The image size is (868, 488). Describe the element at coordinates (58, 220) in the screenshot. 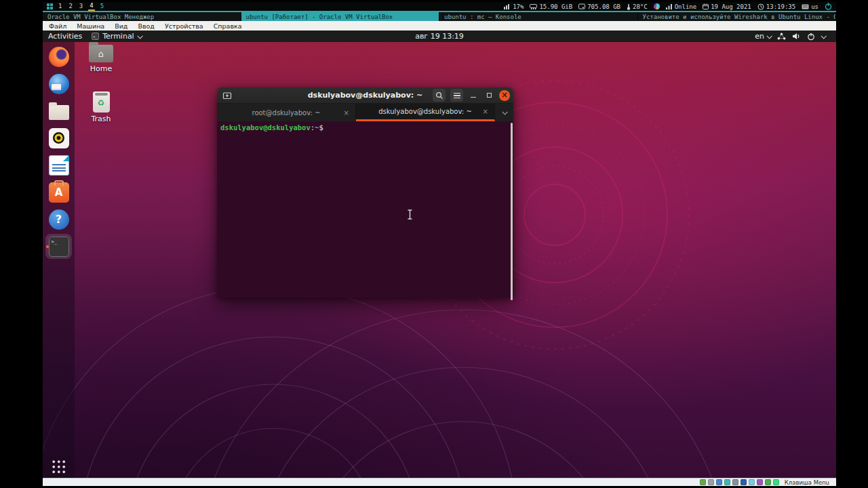

I see `dock-item-help: ?` at that location.